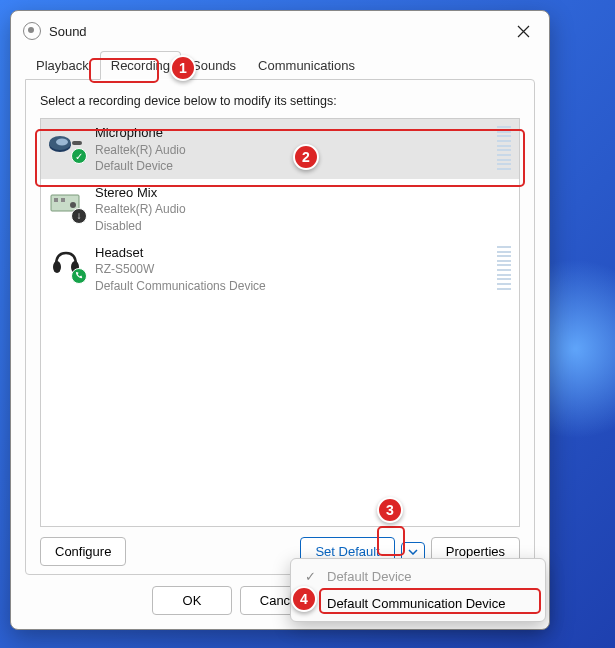 The image size is (615, 648). Describe the element at coordinates (390, 510) in the screenshot. I see `callout-3: 3` at that location.